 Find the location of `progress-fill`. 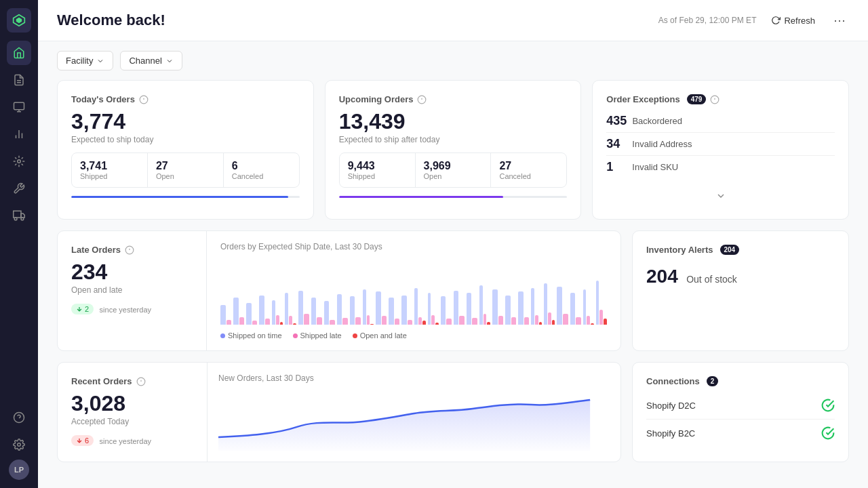

progress-fill is located at coordinates (421, 197).